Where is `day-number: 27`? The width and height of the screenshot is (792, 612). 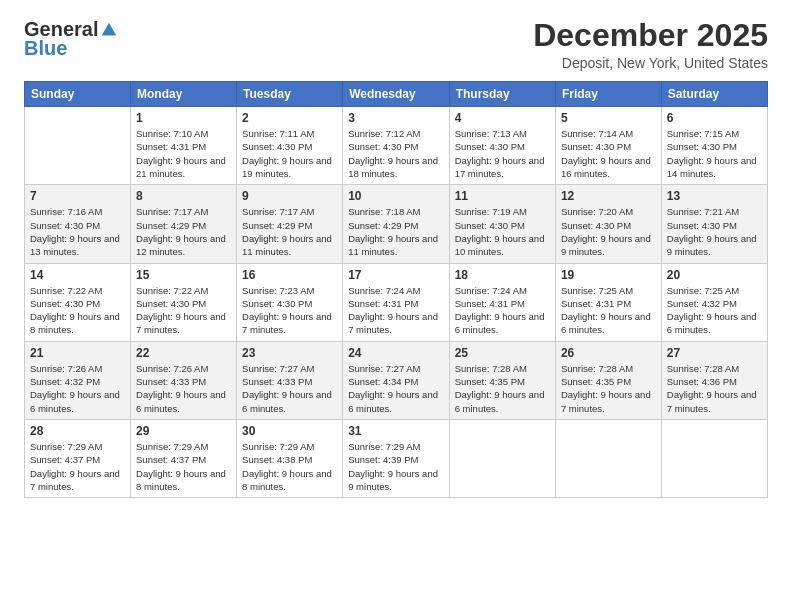 day-number: 27 is located at coordinates (714, 353).